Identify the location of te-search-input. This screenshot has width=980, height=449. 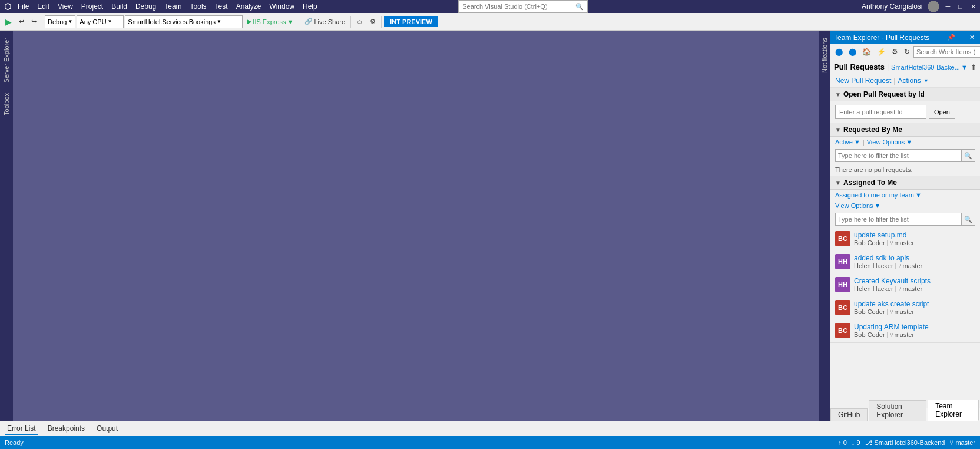
(947, 52).